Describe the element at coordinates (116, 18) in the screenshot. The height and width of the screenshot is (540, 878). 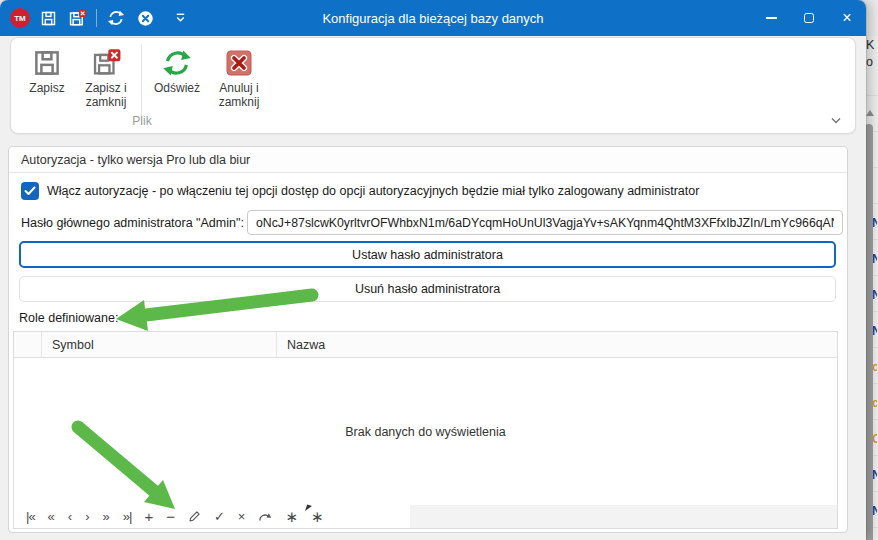
I see `refresh-icon` at that location.